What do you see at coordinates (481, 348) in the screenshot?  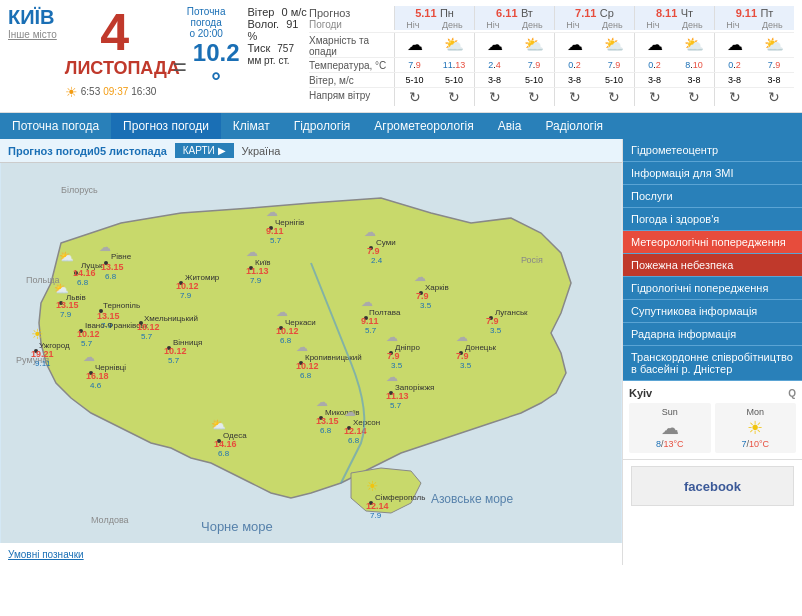 I see `svg-text: Донецьк` at bounding box center [481, 348].